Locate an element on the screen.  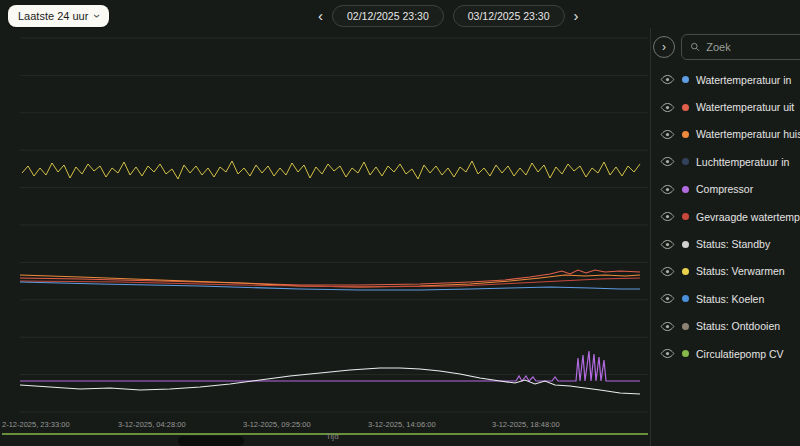
x-tick-label: 3-12-2025, 18:48:00 is located at coordinates (526, 424).